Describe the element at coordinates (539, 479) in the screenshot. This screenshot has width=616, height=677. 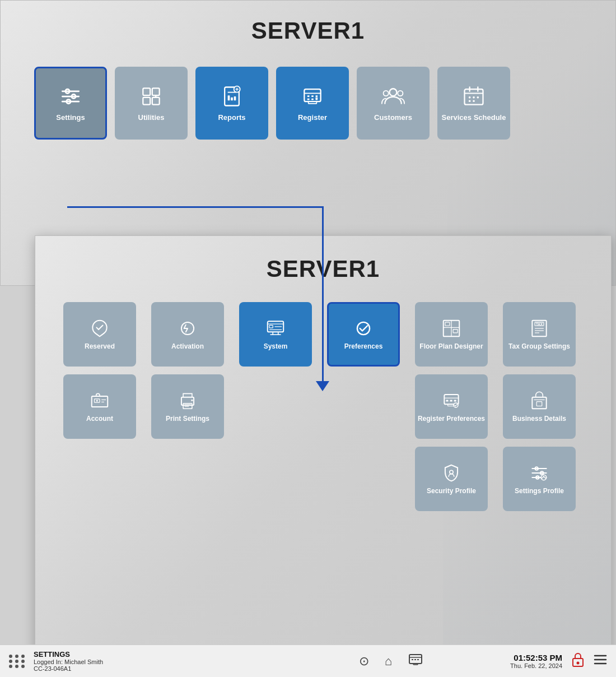
I see `tile-settings-profile: Settings Profile` at that location.